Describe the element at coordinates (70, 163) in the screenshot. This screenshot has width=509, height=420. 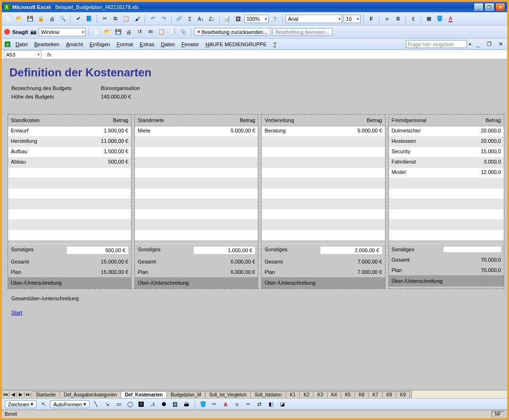
I see `table-row: Abbau500,00 €` at that location.